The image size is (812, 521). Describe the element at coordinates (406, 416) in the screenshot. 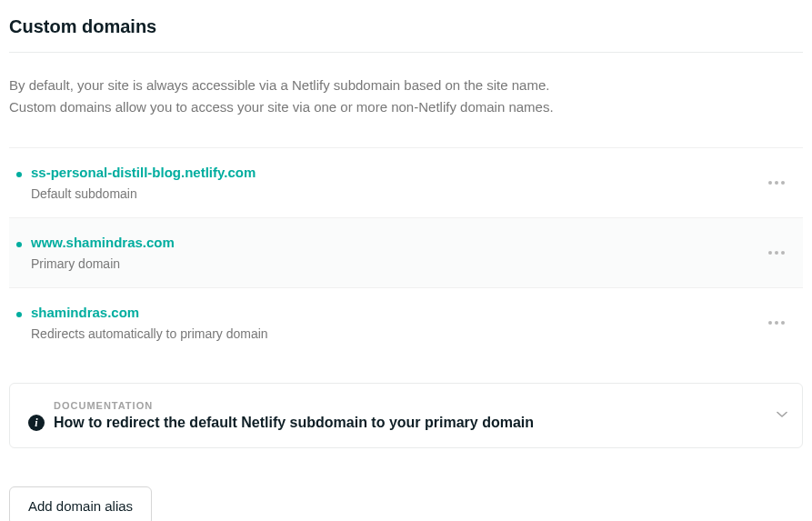

I see `documentation-card: DOCUMENTATION i How to redirect the defa…` at that location.